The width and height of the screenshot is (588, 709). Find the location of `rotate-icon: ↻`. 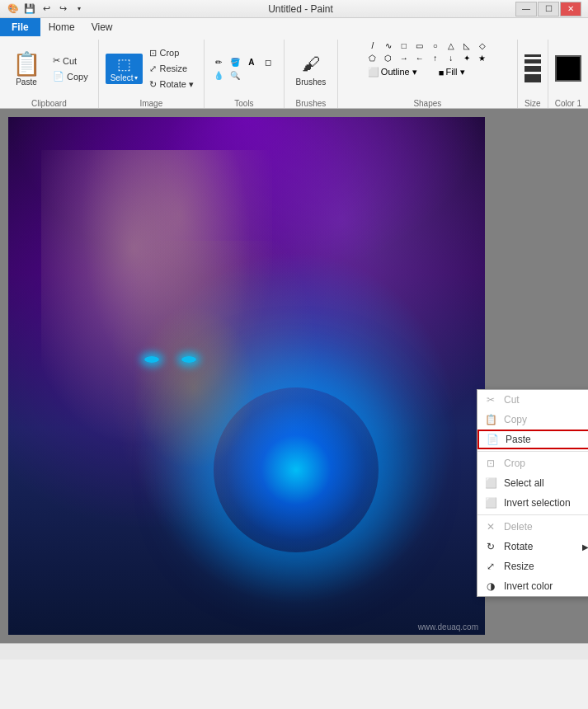

rotate-icon: ↻ is located at coordinates (153, 84).